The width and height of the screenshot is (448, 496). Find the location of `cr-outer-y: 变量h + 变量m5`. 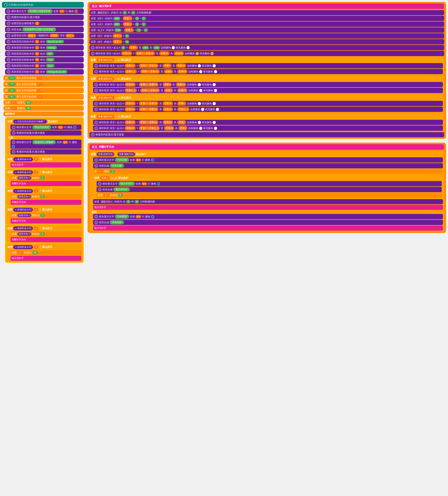

cr-outer-y: 变量h + 变量m5 is located at coordinates (145, 53).